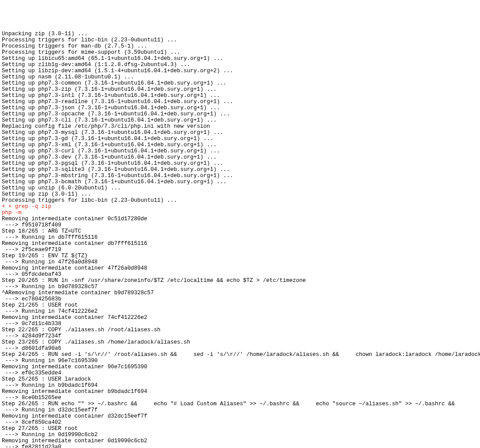 This screenshot has width=480, height=448. I want to click on terminal-line: Setting up unzip (6.0-20ubuntu1) ..., so click(240, 188).